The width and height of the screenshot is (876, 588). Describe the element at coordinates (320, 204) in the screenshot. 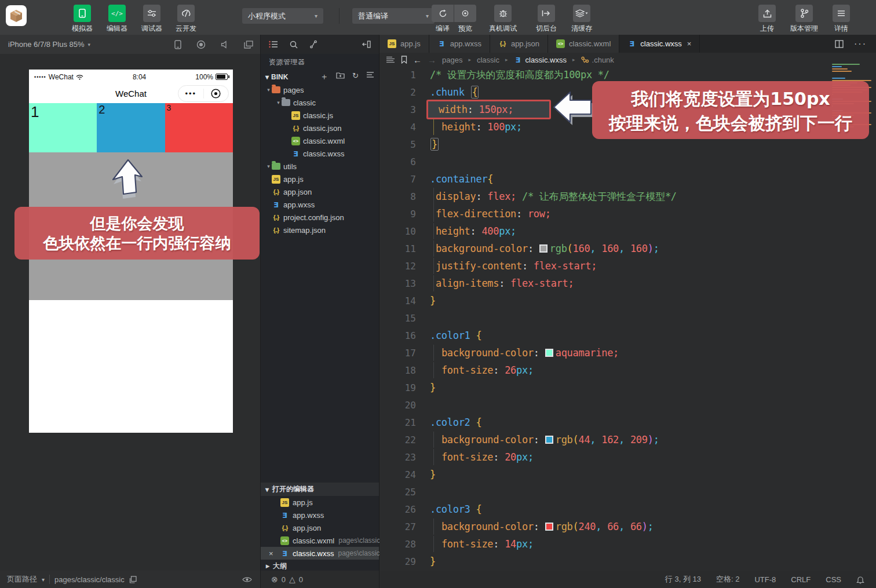

I see `tree-item-app.wxss: Ǝapp.wxss` at that location.